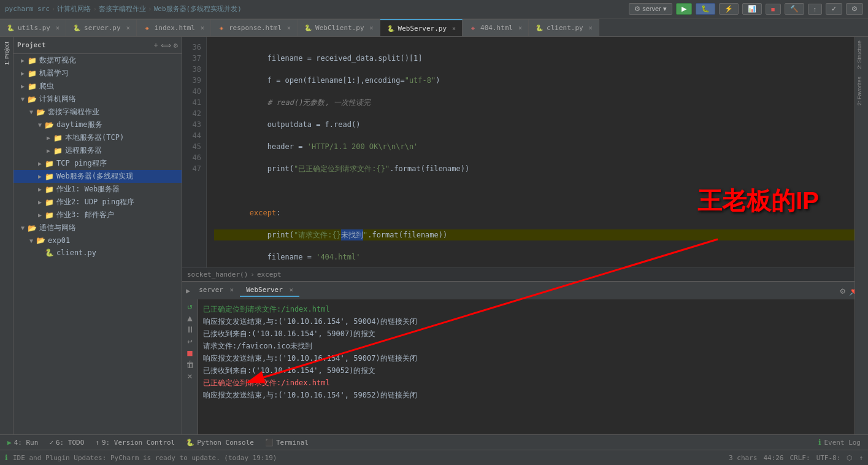 This screenshot has height=465, width=868. Describe the element at coordinates (98, 253) in the screenshot. I see `tree-item-client-py: ▶ 🐍 client.py` at that location.